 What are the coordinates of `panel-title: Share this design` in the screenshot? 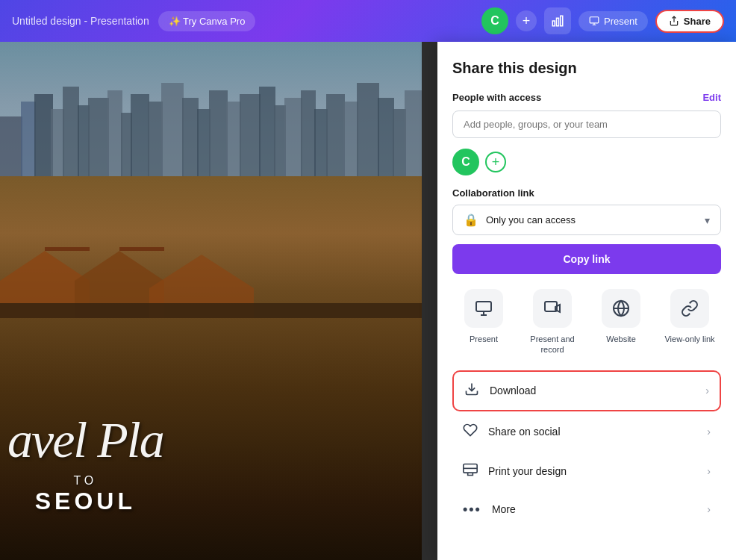 It's located at (587, 69).